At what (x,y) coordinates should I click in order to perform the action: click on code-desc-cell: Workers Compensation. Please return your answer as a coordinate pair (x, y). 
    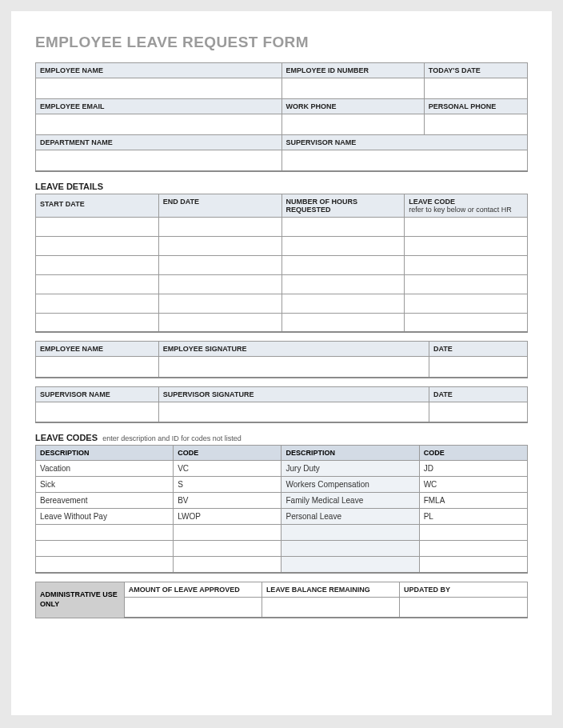
    Looking at the image, I should click on (350, 485).